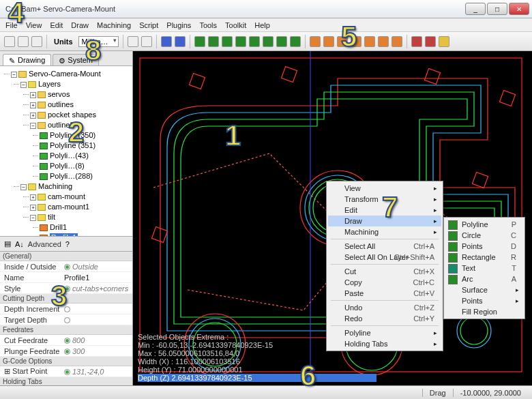 The width and height of the screenshot is (532, 399). Describe the element at coordinates (37, 42) in the screenshot. I see `toolbar-save-icon` at that location.